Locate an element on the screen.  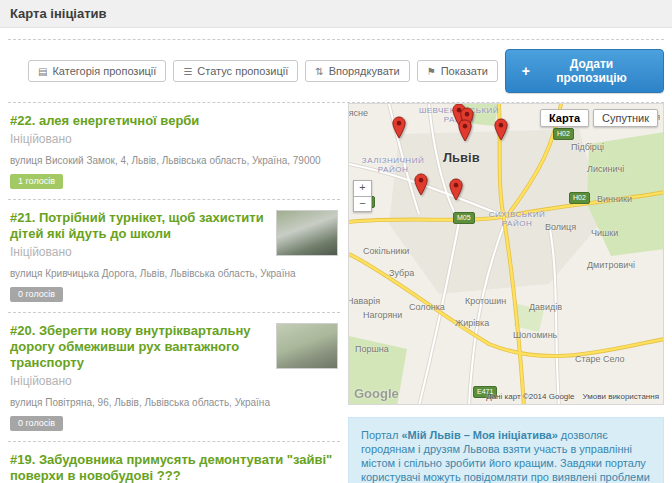
plus-icon: + is located at coordinates (526, 71).